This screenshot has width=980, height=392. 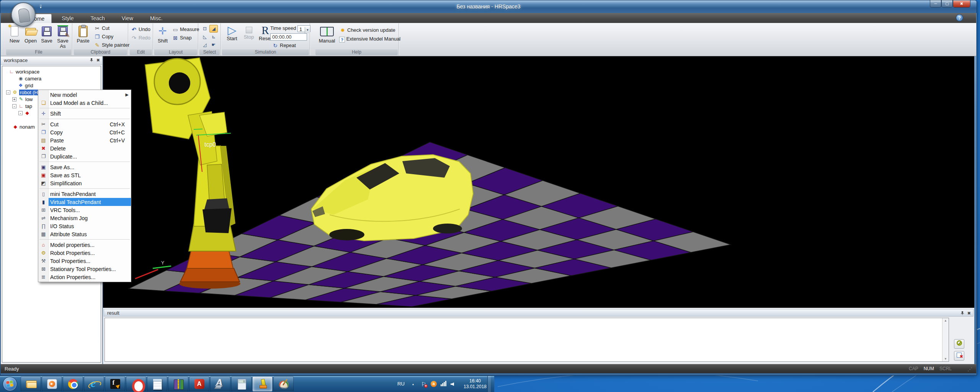 I want to click on maximize-button: ▢, so click(x=947, y=4).